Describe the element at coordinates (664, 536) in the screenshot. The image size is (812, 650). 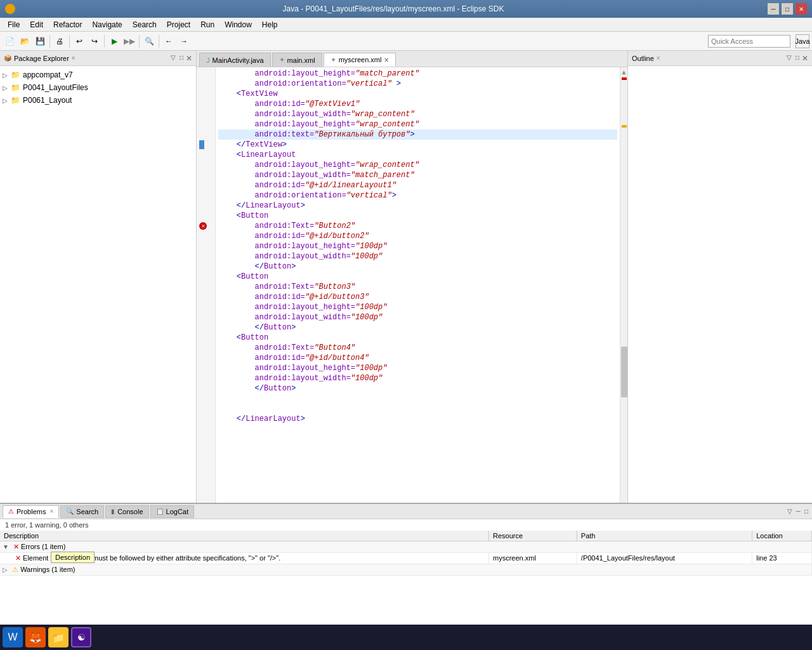
I see `col-path: Path` at that location.